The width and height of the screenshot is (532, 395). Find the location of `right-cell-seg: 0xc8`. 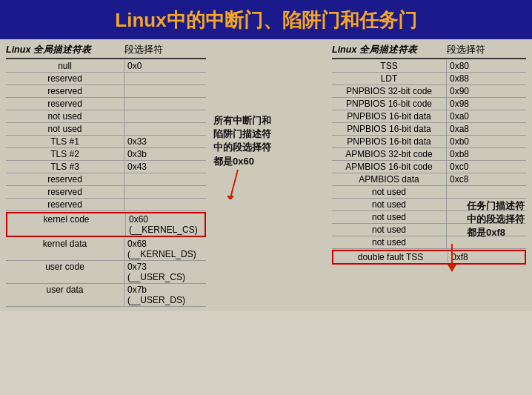

right-cell-seg: 0xc8 is located at coordinates (486, 179).